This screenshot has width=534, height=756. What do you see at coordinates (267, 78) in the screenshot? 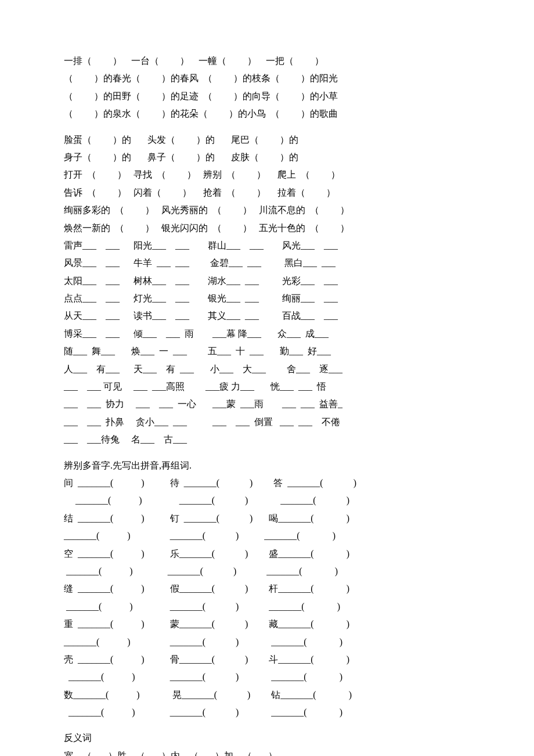
I see `exercise-line: （ ）的春光（ ）的春风 （ ）的枝条（ ）的阳光` at bounding box center [267, 78].